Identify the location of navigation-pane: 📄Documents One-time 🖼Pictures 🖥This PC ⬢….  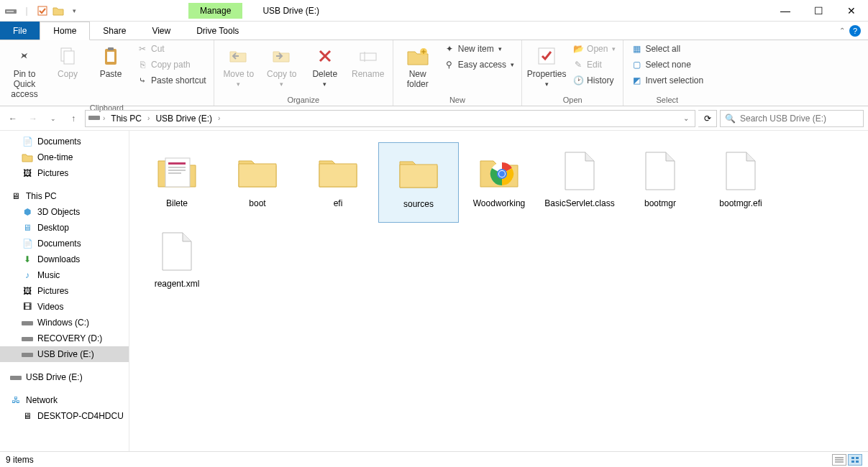
(65, 291).